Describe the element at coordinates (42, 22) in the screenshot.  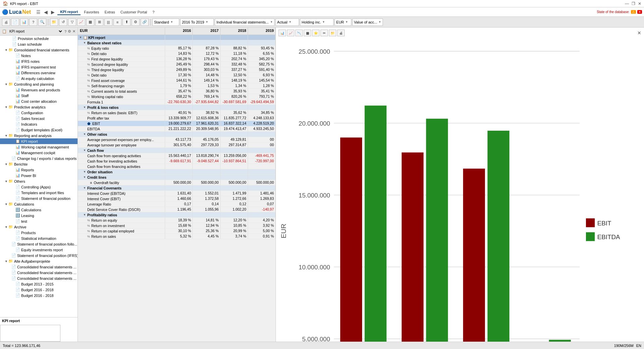
I see `search-btn: 🔍` at that location.